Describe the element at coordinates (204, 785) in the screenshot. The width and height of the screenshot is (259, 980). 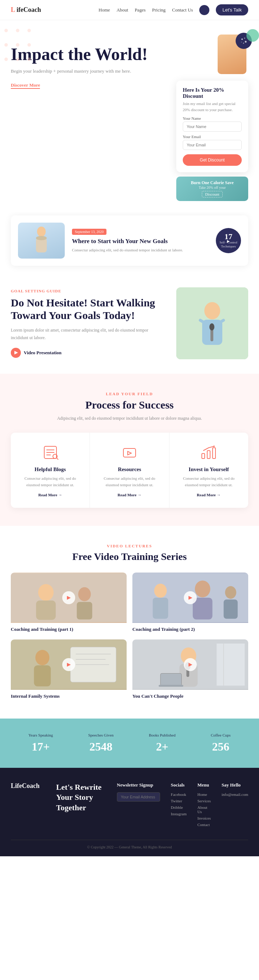
I see `menu-heading: Menu` at that location.